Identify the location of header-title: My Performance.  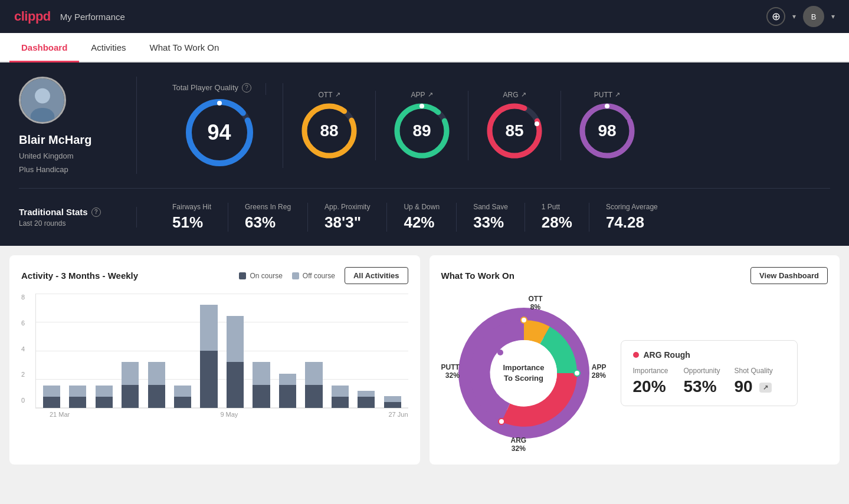
(93, 17).